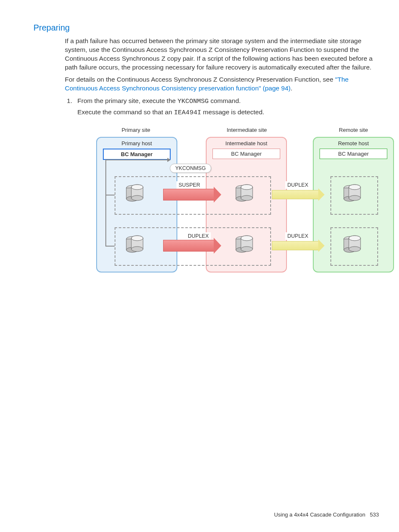 The image size is (399, 532). What do you see at coordinates (246, 143) in the screenshot?
I see `label-intermediate-host: Intermediate host` at bounding box center [246, 143].